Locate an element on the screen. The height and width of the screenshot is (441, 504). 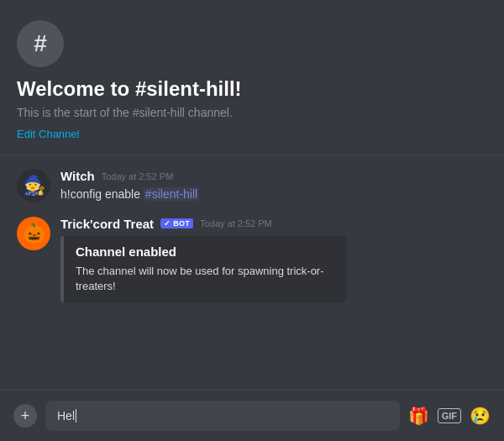
text-cursor is located at coordinates (76, 416).